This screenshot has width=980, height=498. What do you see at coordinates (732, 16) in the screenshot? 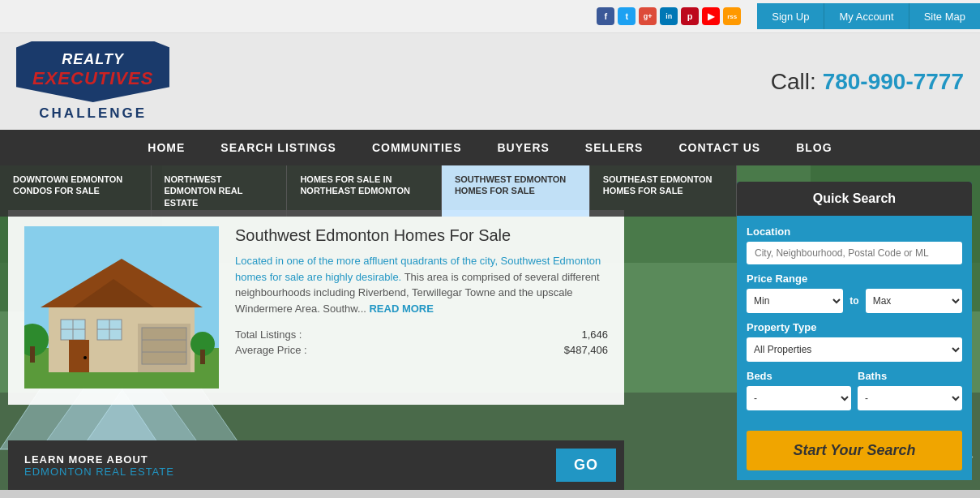
I see `rss-icon: rss` at bounding box center [732, 16].